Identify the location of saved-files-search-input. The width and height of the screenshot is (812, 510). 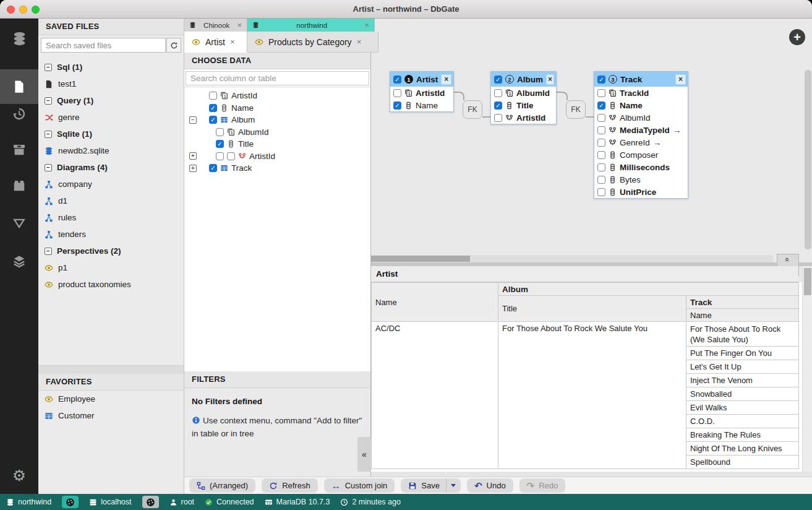
(103, 45).